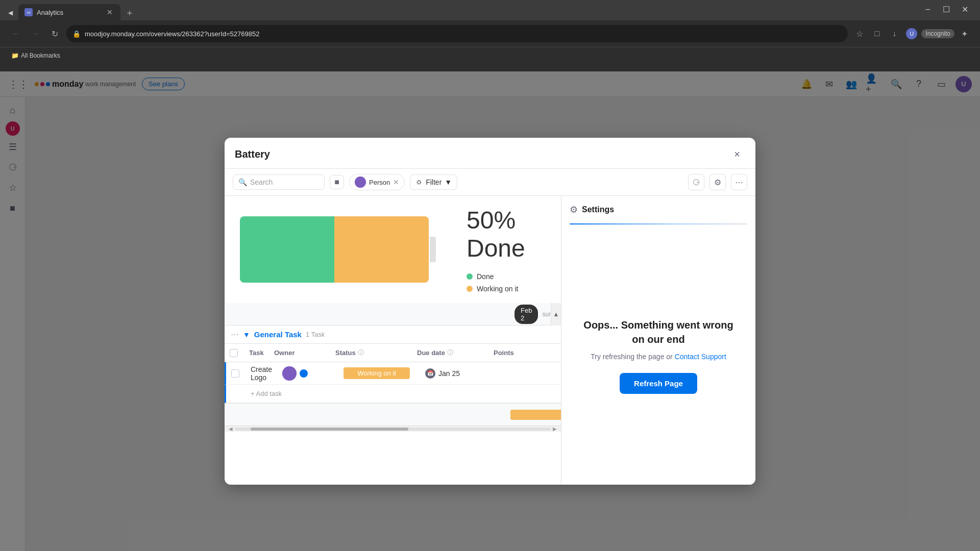  What do you see at coordinates (457, 34) in the screenshot?
I see `address-bar: 🔒 moodjoy.monday.com/overviews/263362?us…` at bounding box center [457, 34].